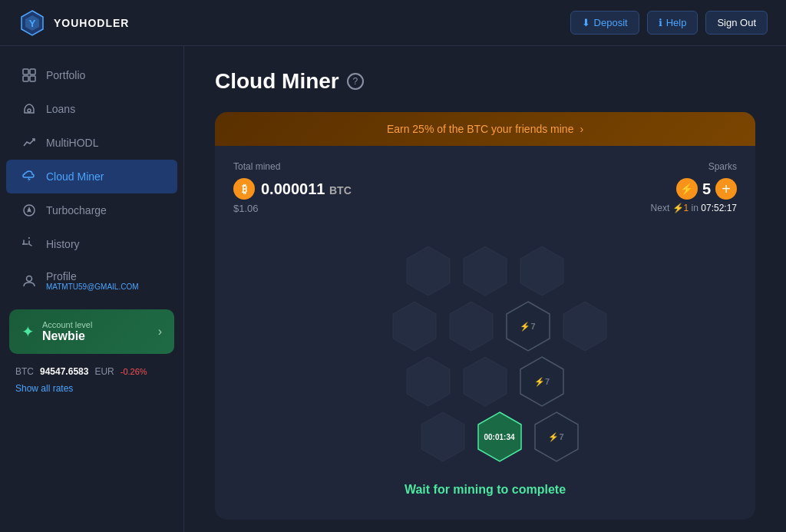  Describe the element at coordinates (92, 388) in the screenshot. I see `show-all-rates-link: Show all rates` at that location.